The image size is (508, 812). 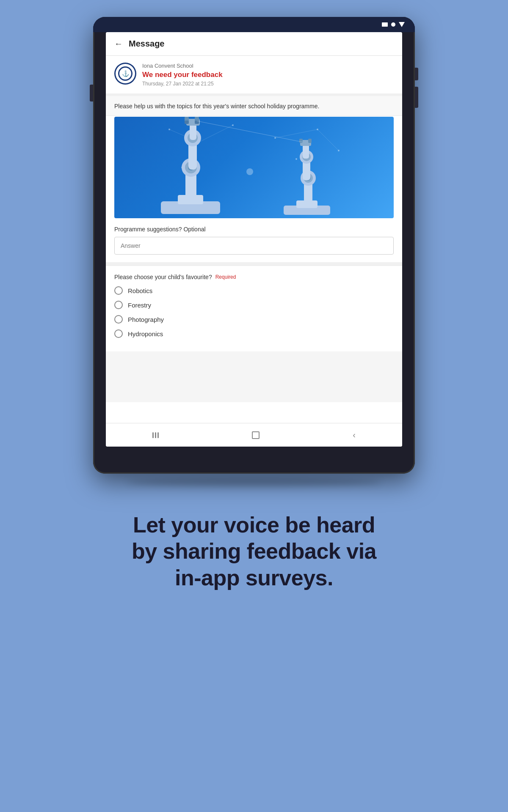 What do you see at coordinates (254, 305) in the screenshot?
I see `option-forestry: Forestry` at bounding box center [254, 305].